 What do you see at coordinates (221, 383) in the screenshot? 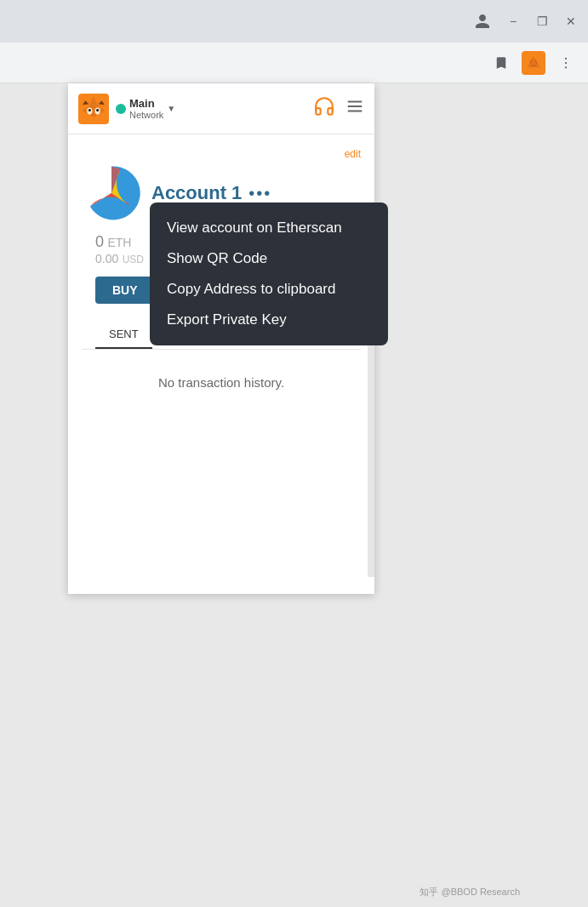
I see `tx-history: No transaction history.` at bounding box center [221, 383].